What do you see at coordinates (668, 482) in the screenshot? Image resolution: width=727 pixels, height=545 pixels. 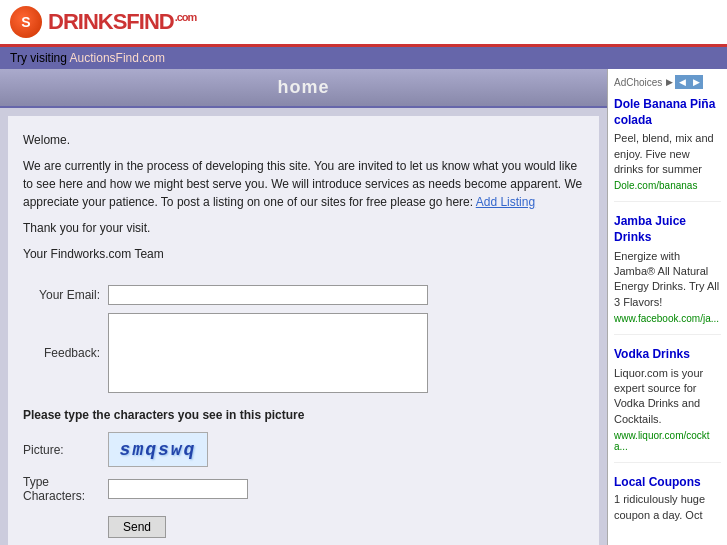 I see `local-coupons-title: Local Coupons` at bounding box center [668, 482].